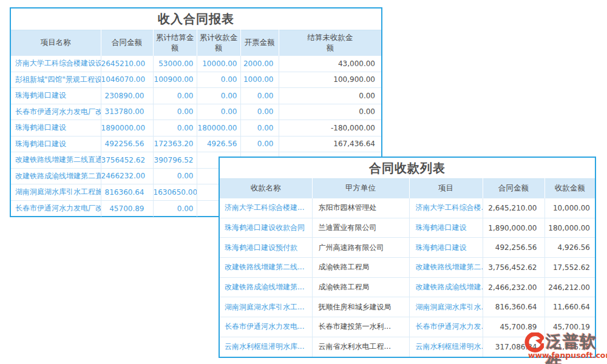 This screenshot has width=607, height=364. What do you see at coordinates (446, 288) in the screenshot?
I see `link-cell: 改建铁路成渝线增建...` at bounding box center [446, 288].